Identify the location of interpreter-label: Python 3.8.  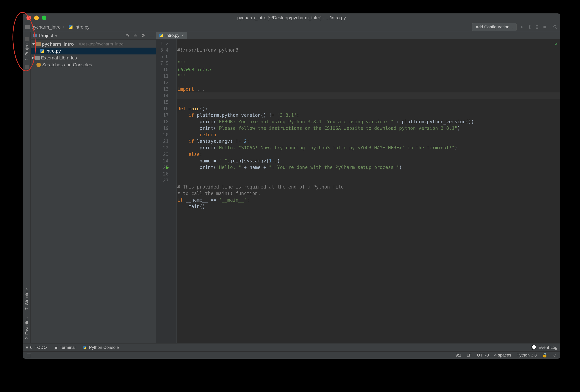
(527, 355).